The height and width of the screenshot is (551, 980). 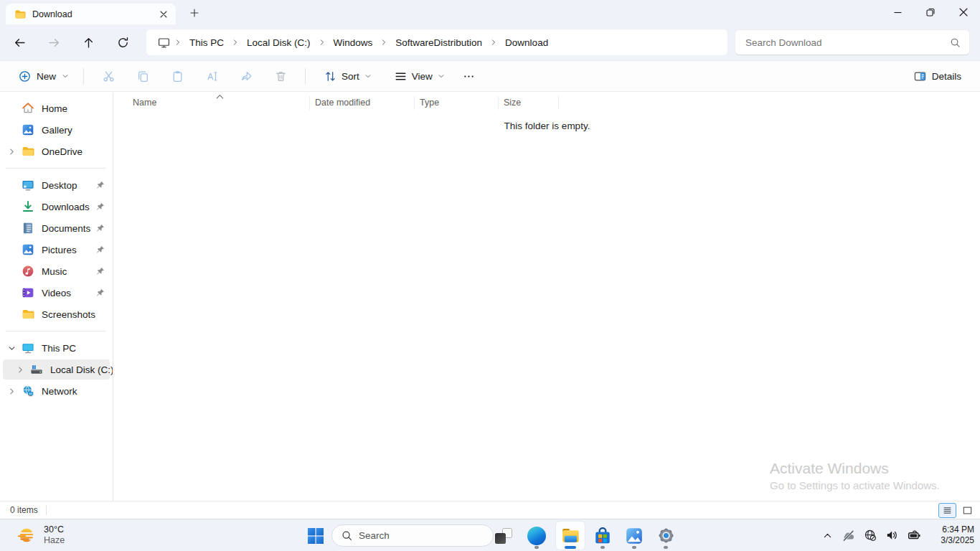 I want to click on chevron-up-icon, so click(x=828, y=535).